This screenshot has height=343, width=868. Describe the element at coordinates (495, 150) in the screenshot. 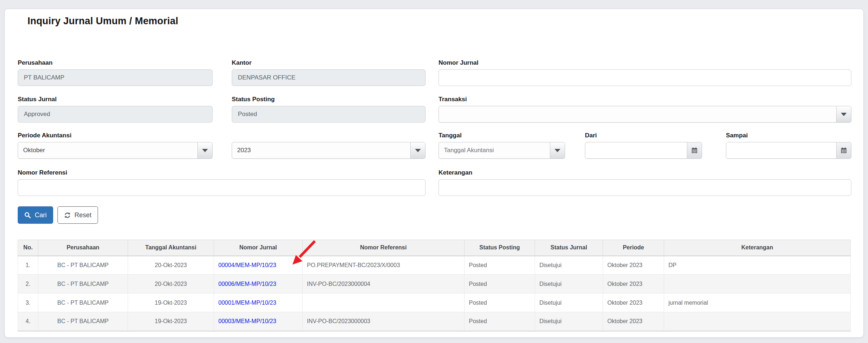

I see `tanggal-type-value: Tanggal Akuntansi` at that location.